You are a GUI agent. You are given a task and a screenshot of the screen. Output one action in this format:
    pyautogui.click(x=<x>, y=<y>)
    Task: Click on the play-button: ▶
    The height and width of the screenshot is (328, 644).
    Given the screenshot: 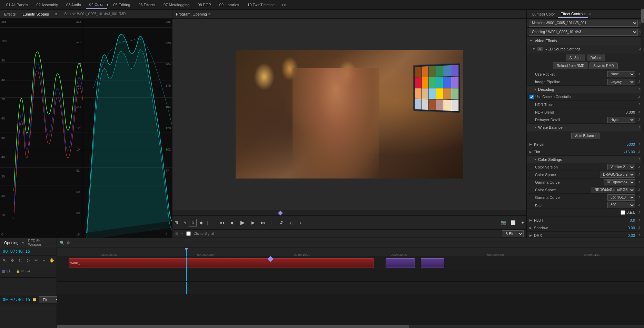 What is the action you would take?
    pyautogui.click(x=242, y=223)
    